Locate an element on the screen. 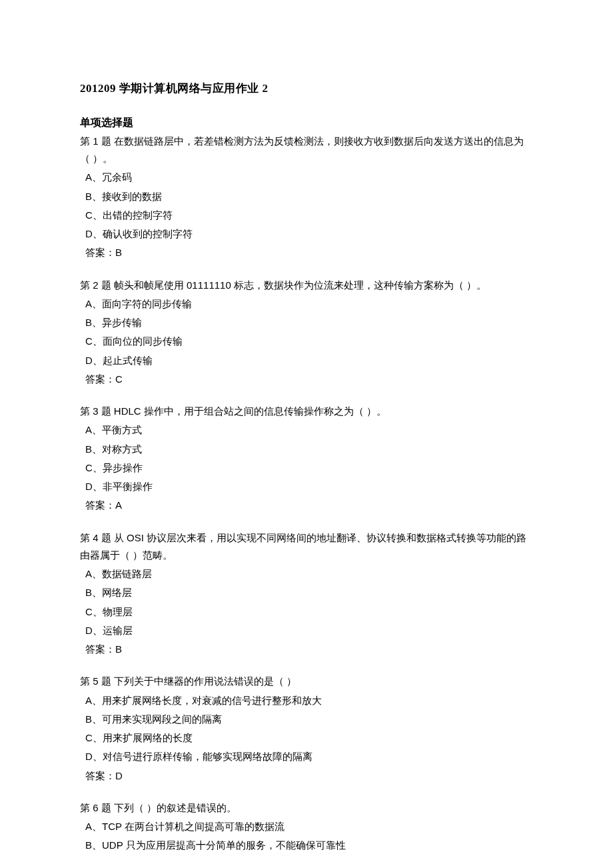 This screenshot has height=868, width=613. question-text: 第 1 题 在数据链路层中，若差错检测方法为反馈检测法，则接收方收到数据后向发送… is located at coordinates (306, 151).